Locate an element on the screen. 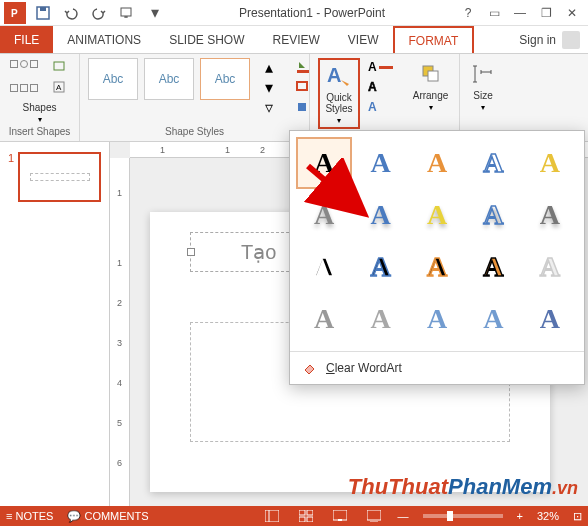  arrange-button: Arrange ▾ is located at coordinates (430, 86).